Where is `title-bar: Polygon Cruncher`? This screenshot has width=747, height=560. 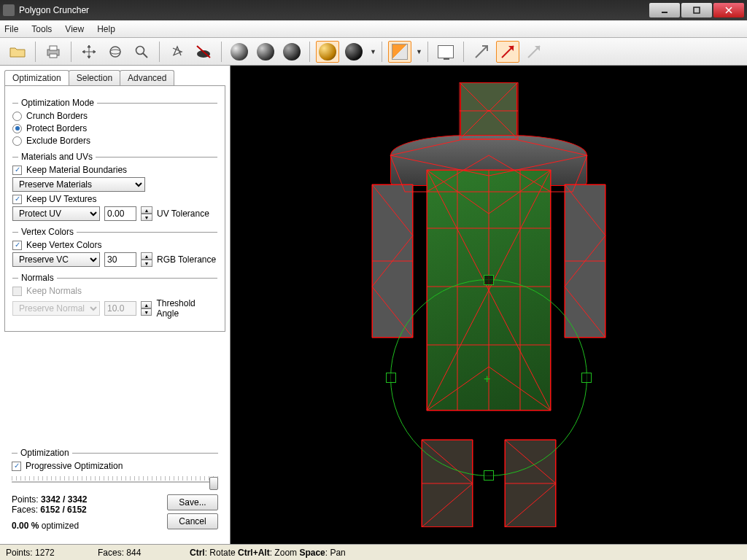
title-bar: Polygon Cruncher is located at coordinates (374, 10).